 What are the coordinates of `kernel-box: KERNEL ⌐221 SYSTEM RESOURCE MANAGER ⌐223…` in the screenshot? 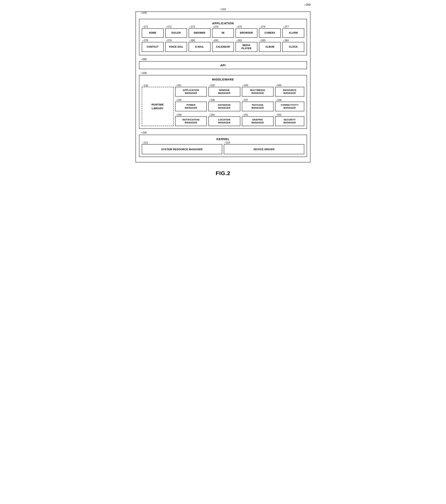 It's located at (223, 146).